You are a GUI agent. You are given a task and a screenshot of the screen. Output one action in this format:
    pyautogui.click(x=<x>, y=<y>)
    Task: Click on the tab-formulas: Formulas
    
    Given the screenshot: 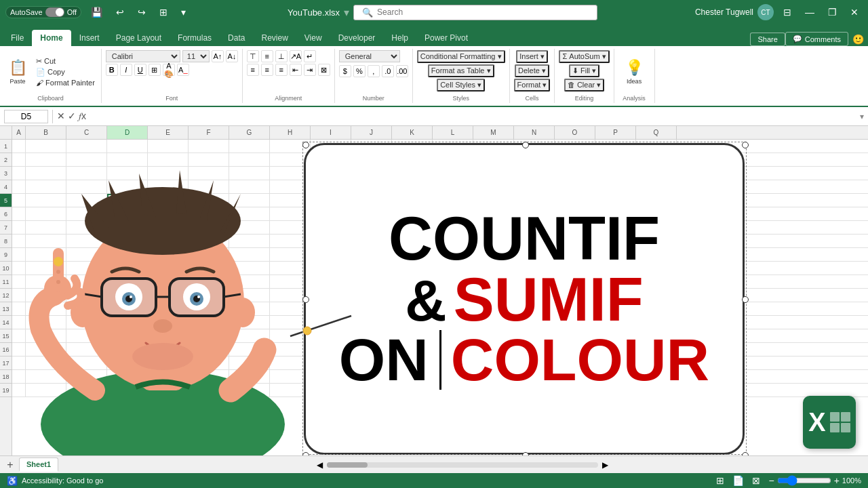 What is the action you would take?
    pyautogui.click(x=195, y=38)
    